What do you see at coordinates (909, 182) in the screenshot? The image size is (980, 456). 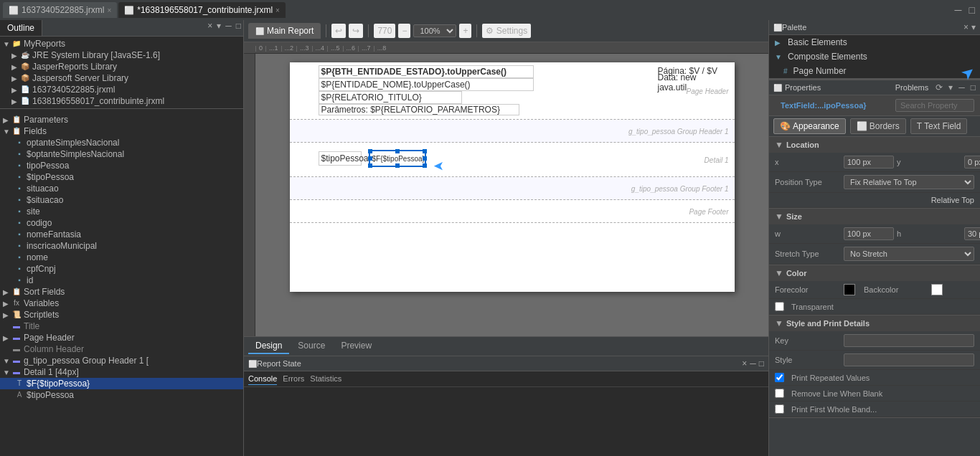 I see `position-type-select: Fix Relative To Top` at bounding box center [909, 182].